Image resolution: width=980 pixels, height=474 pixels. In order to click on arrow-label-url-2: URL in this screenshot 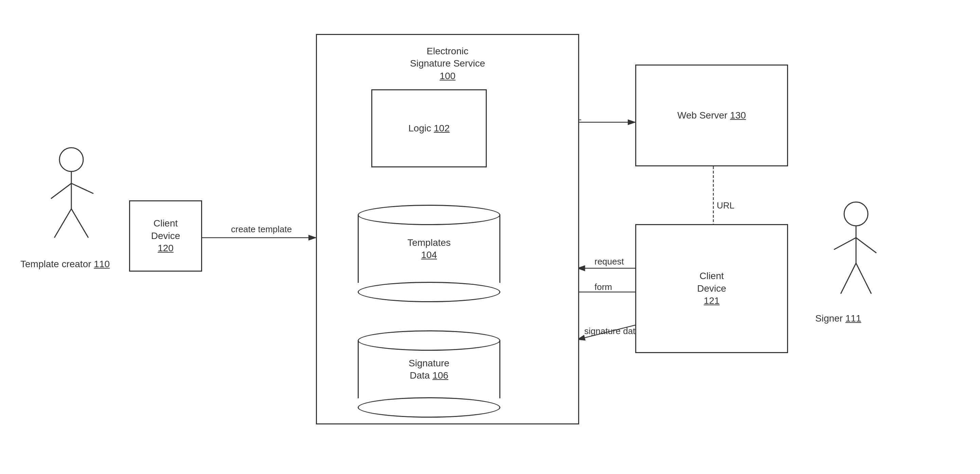, I will do `click(725, 205)`.